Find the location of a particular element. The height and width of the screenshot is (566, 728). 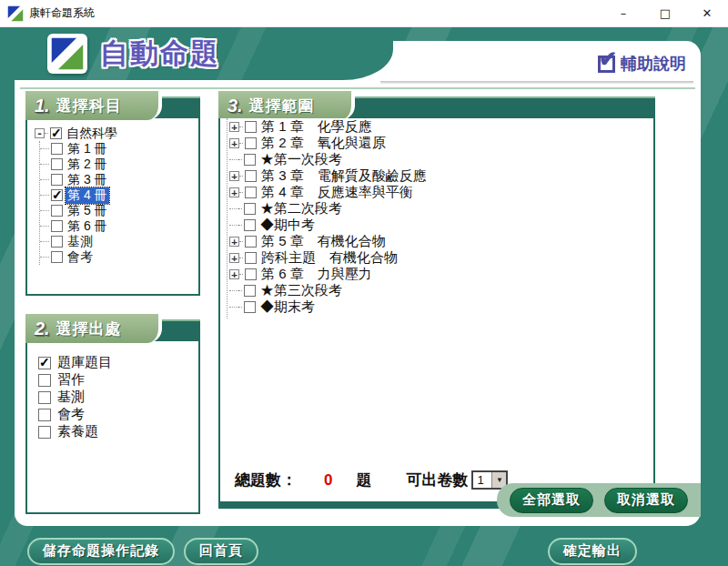

range-tree-row: +跨科主題 有機化合物 is located at coordinates (437, 258).